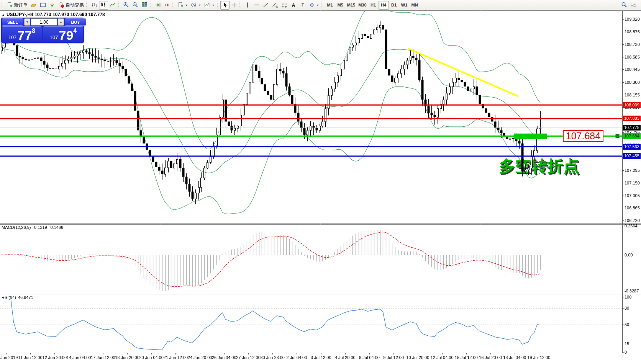 This screenshot has width=641, height=364. Describe the element at coordinates (158, 5) in the screenshot. I see `chart-shift-button` at that location.